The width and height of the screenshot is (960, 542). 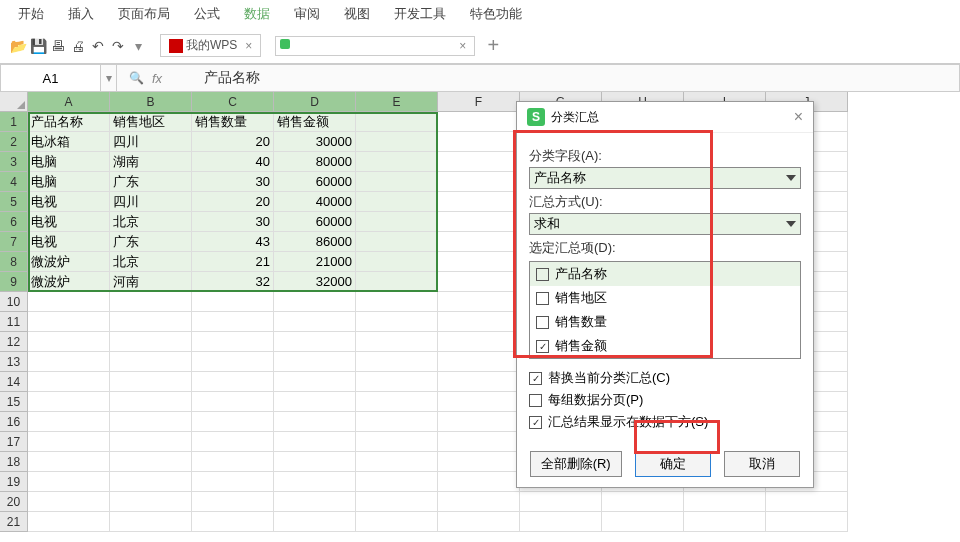 What do you see at coordinates (665, 422) in the screenshot?
I see `below-checkbox: ✓ 汇总结果显示在数据下方(S)` at bounding box center [665, 422].